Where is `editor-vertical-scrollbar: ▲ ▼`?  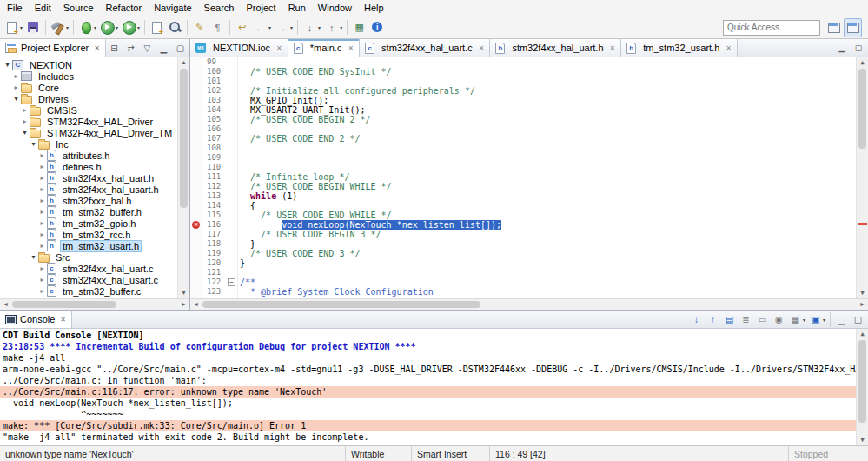
editor-vertical-scrollbar: ▲ ▼ is located at coordinates (862, 177).